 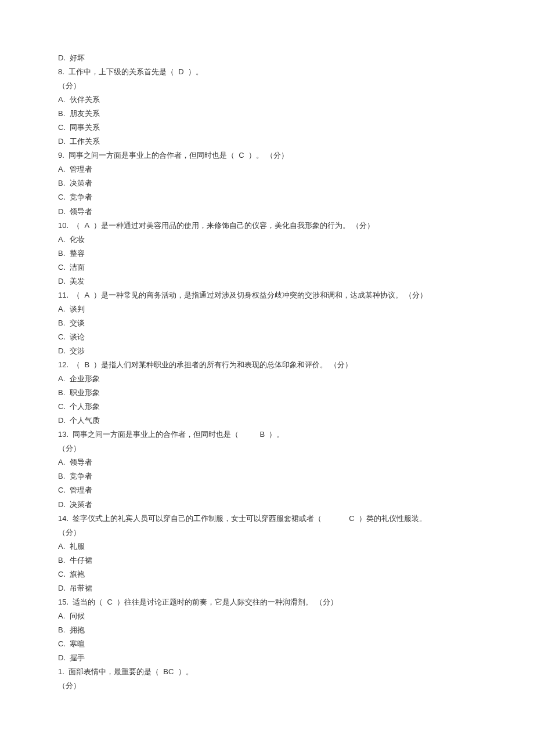 What do you see at coordinates (267, 309) in the screenshot?
I see `text-line: A. 谈判` at bounding box center [267, 309].